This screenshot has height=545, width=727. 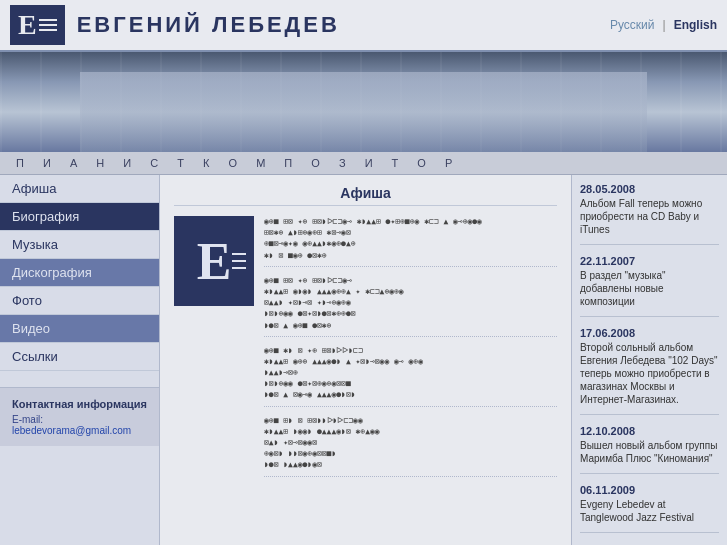 I want to click on logo-display: E, so click(x=214, y=261).